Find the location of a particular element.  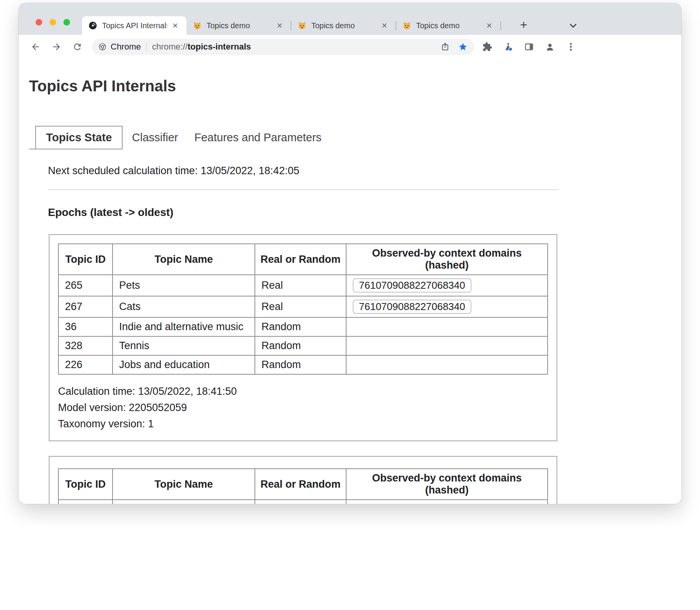

reload-button is located at coordinates (77, 47).